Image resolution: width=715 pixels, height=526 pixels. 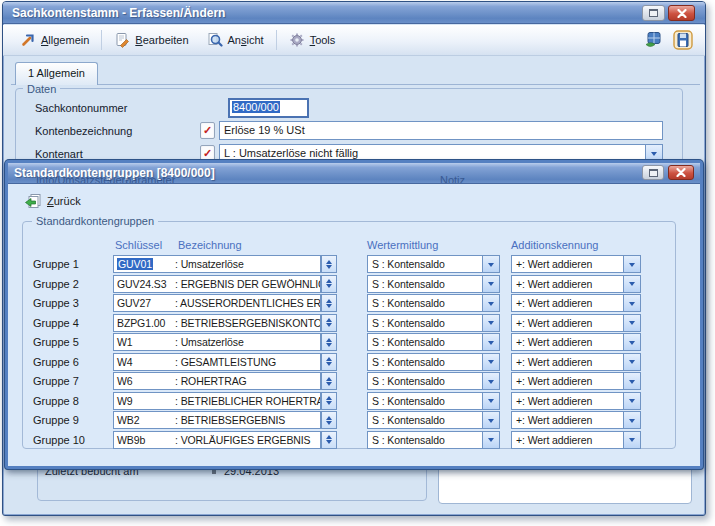 I want to click on schluessel-field: W6 : ROHERTRAG, so click(x=217, y=381).